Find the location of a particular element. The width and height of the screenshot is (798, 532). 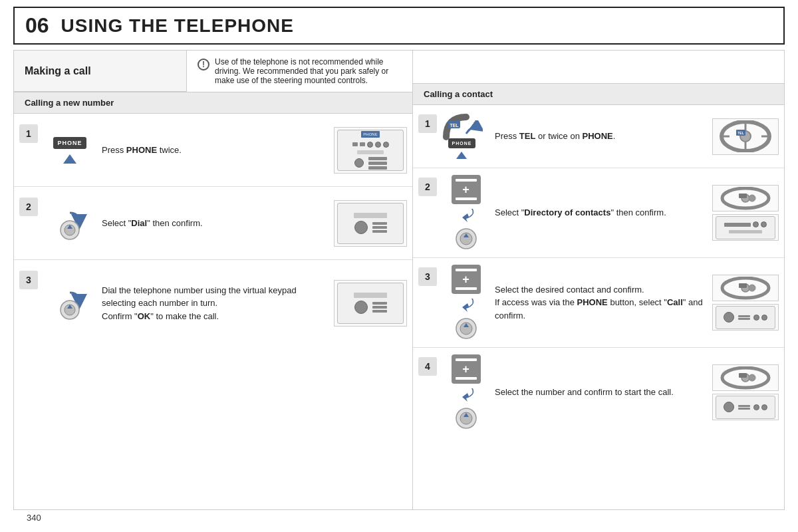

steering-3-svg is located at coordinates (745, 289).